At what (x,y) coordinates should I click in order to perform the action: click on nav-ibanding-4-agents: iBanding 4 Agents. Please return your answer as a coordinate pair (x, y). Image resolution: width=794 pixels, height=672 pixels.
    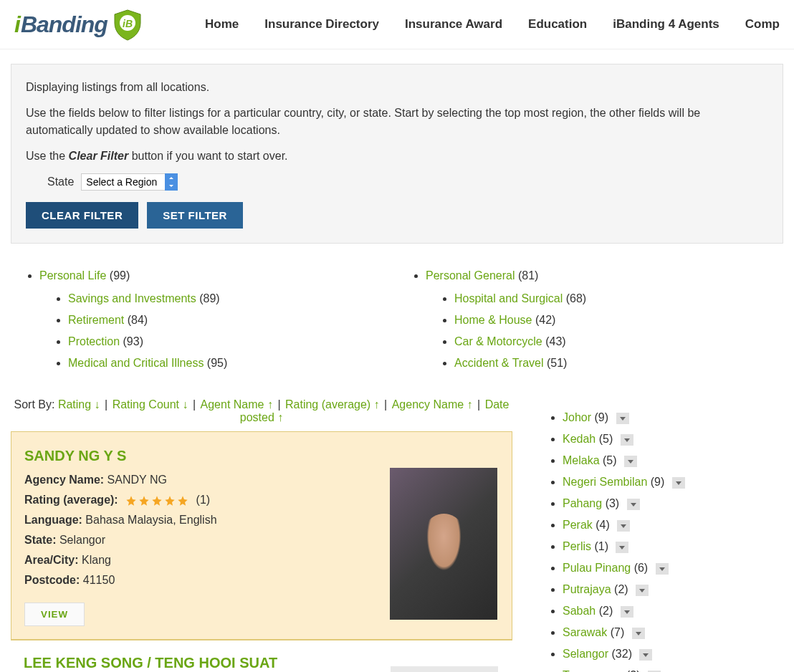
    Looking at the image, I should click on (666, 24).